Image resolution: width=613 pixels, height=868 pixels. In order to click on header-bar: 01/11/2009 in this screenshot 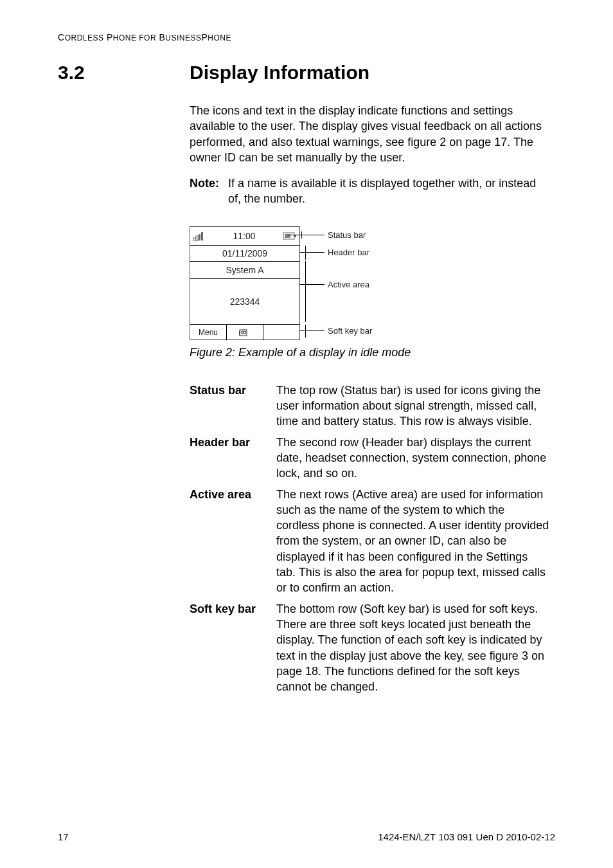, I will do `click(245, 253)`.